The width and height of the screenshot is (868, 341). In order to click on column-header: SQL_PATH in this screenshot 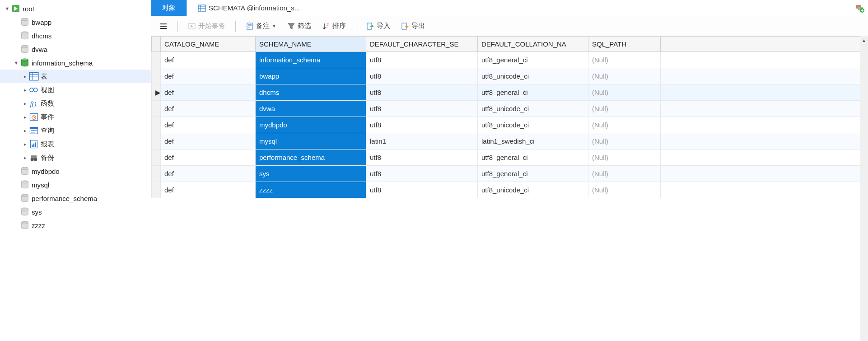, I will do `click(625, 44)`.